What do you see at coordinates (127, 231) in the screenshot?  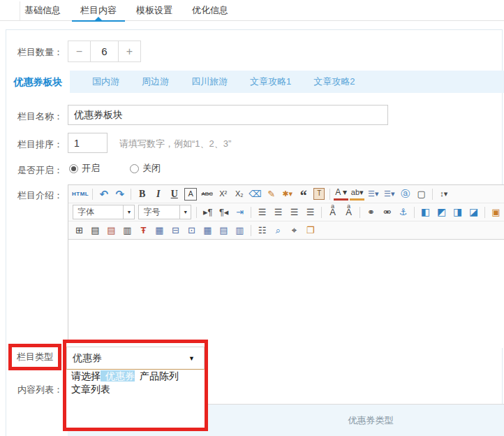 I see `insert-column-icon: ▥` at bounding box center [127, 231].